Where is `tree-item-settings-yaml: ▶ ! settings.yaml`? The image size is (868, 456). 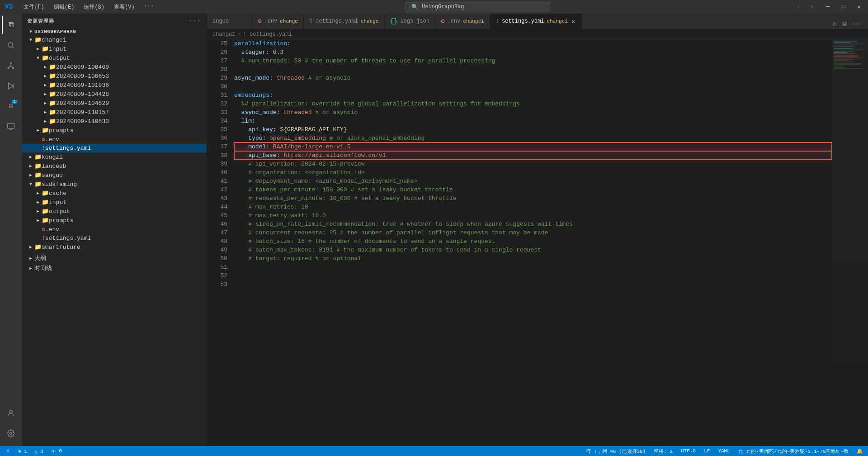
tree-item-settings-yaml: ▶ ! settings.yaml is located at coordinates (114, 148).